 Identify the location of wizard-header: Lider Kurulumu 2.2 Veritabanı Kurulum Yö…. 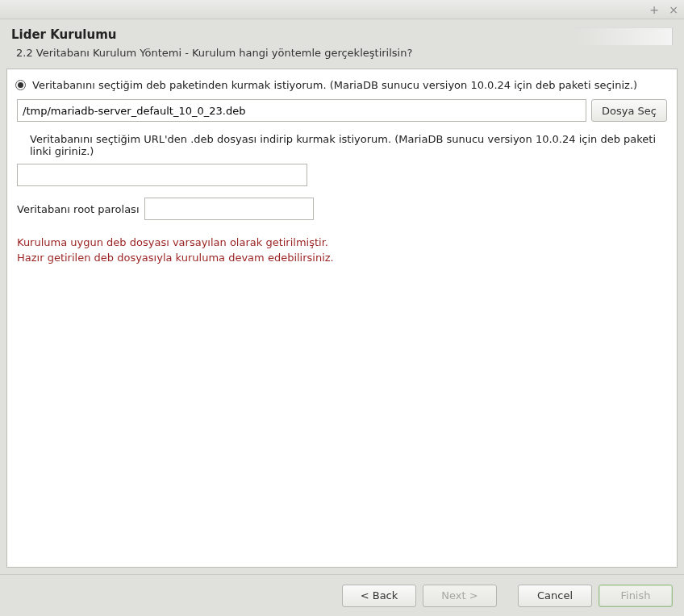
(342, 44).